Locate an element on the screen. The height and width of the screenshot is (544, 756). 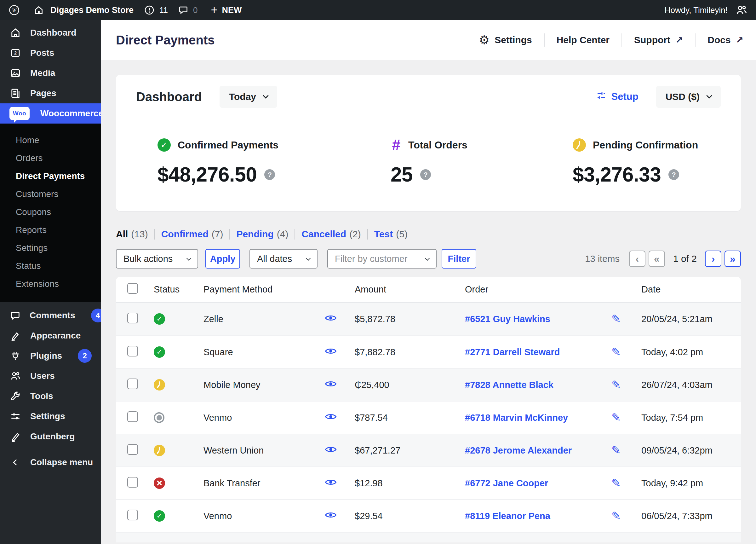
sidebar-subitem-extensions: Extensions is located at coordinates (50, 284).